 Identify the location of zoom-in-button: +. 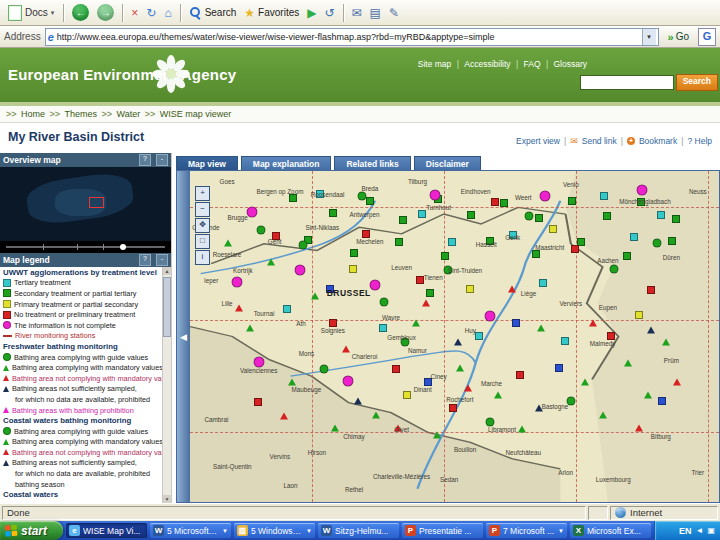
(202, 194).